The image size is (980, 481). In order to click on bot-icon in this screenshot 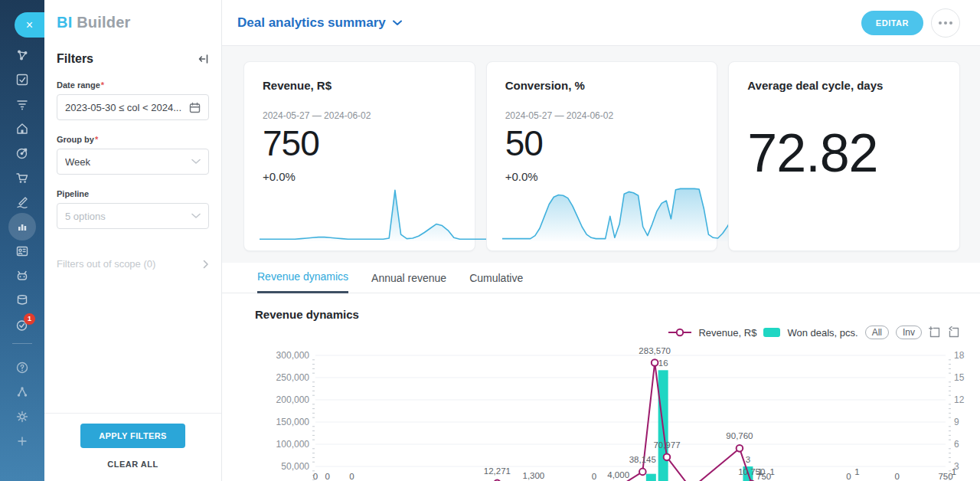, I will do `click(22, 276)`.